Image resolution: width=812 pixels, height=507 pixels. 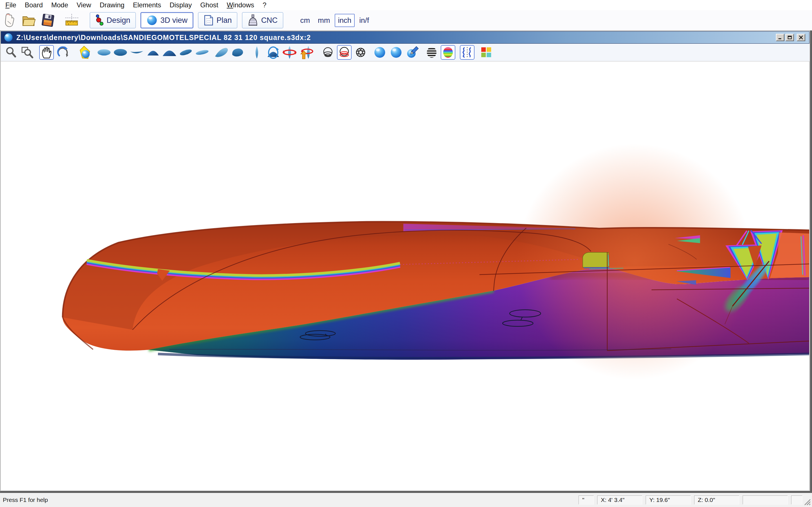 I want to click on rocker-side-view-button, so click(x=137, y=52).